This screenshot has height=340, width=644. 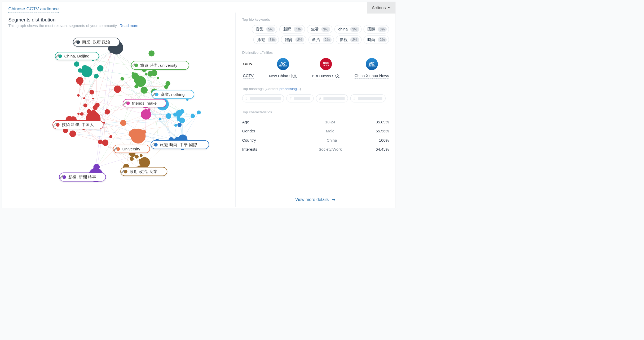 I want to click on hashtag-placeholder-row: # # # #, so click(x=316, y=99).